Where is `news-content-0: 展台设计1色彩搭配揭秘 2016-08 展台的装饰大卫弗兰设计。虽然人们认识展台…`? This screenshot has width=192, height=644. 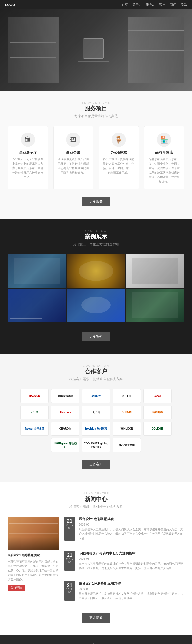 news-content-0: 展台设计1色彩搭配揭秘 2016-08 展台的装饰大卫弗兰设计。虽然人们认识展台… is located at coordinates (132, 529).